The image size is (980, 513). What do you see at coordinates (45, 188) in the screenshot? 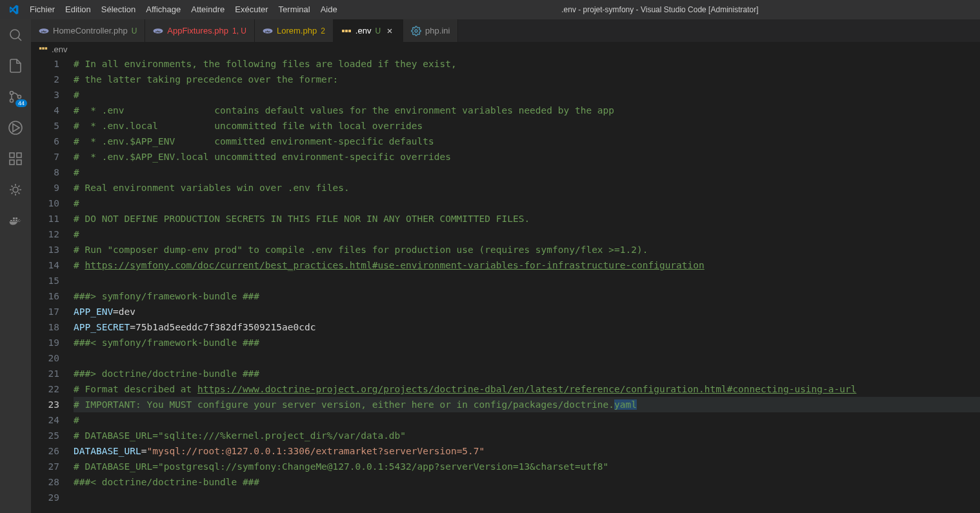
I see `line-number: 9` at bounding box center [45, 188].